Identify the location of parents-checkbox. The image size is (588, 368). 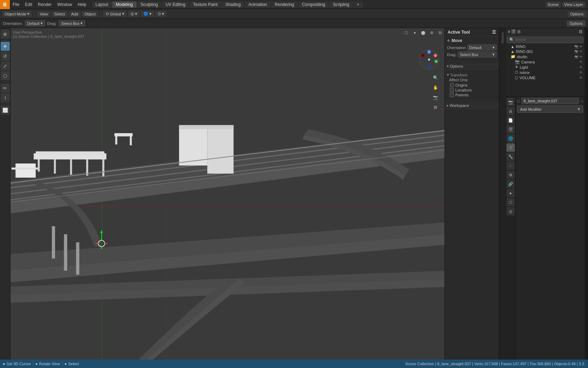
(452, 95).